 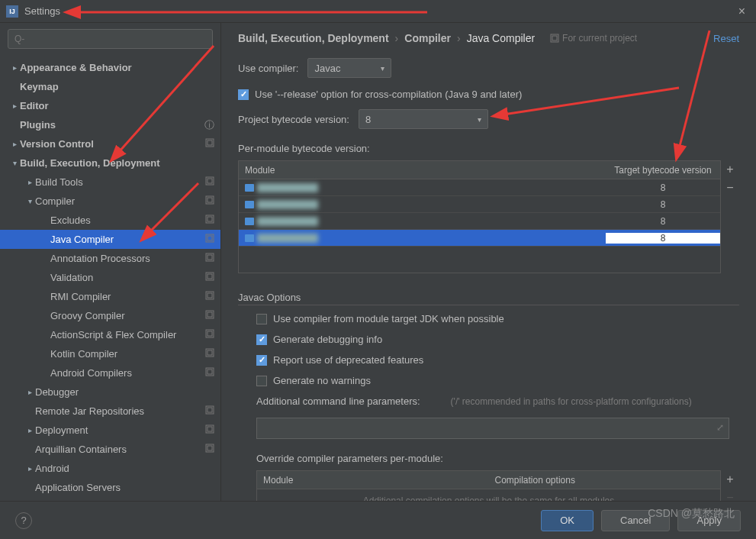 What do you see at coordinates (24, 521) in the screenshot?
I see `help-button: ?` at bounding box center [24, 521].